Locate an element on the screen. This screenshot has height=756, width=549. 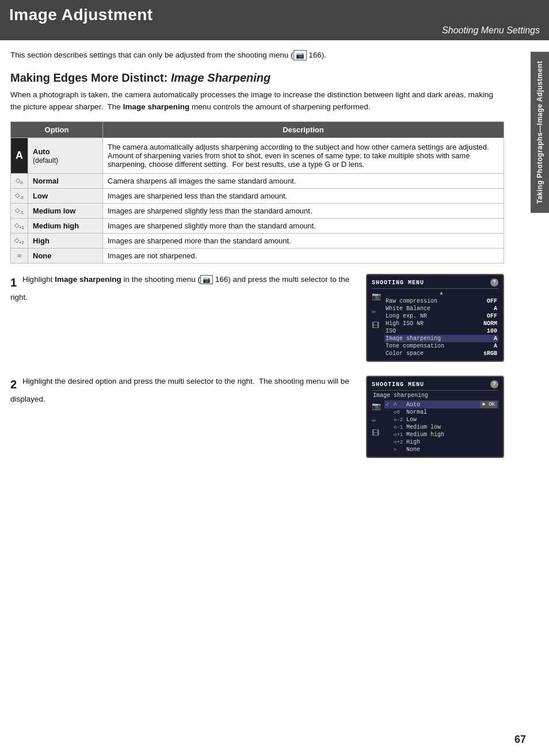
low-option: Low is located at coordinates (66, 196).